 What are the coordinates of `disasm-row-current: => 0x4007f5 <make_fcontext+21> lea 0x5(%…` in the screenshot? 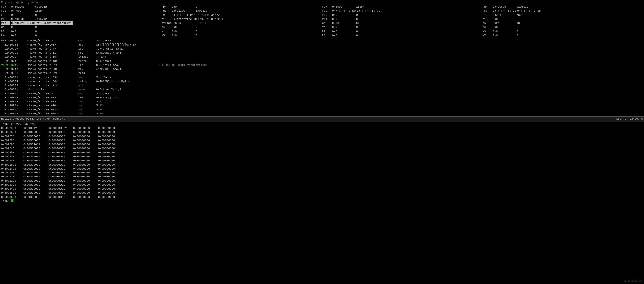 It's located at (322, 65).